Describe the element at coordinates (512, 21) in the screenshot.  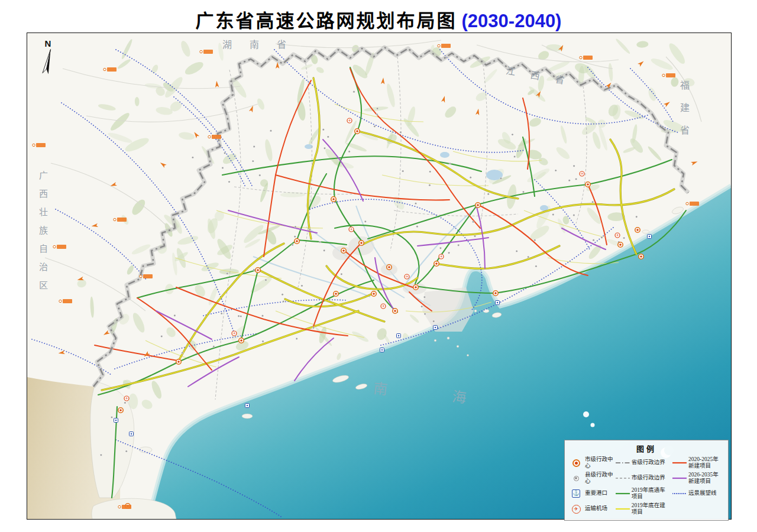
I see `title-year: (2030-2040)` at that location.